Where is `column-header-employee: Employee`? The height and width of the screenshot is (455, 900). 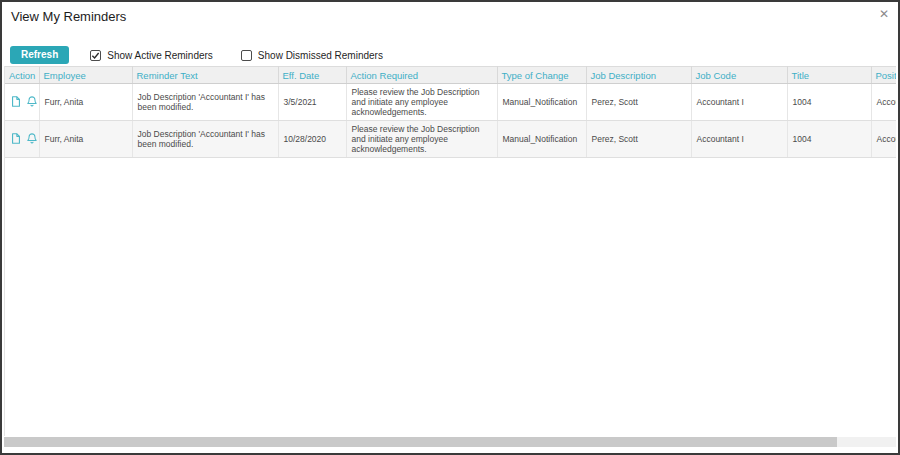 column-header-employee: Employee is located at coordinates (86, 76).